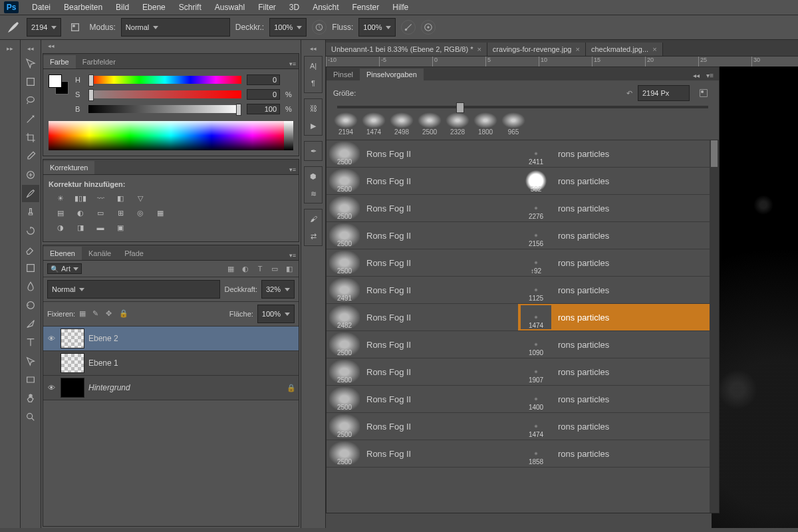  What do you see at coordinates (263, 109) in the screenshot?
I see `bri-input` at bounding box center [263, 109].